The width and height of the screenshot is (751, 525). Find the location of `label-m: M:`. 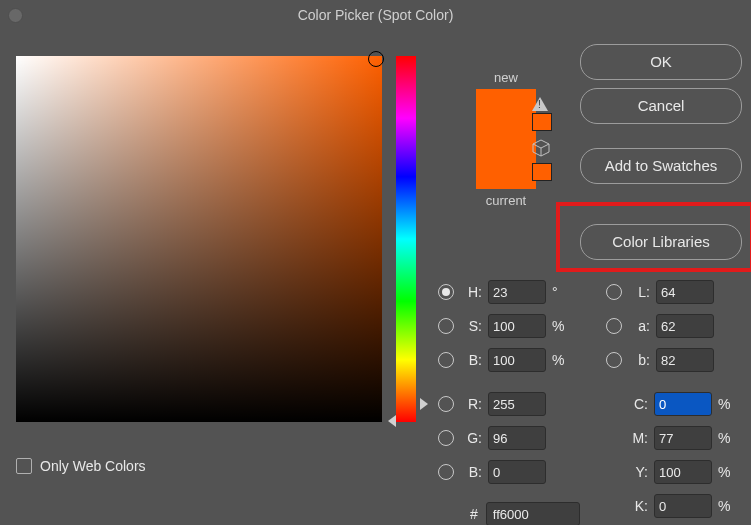

label-m: M: is located at coordinates (637, 438).